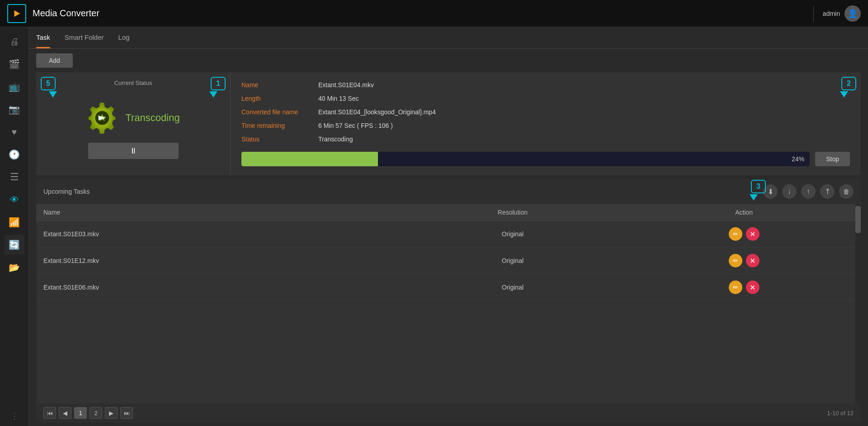  I want to click on gear-icon, so click(102, 118).